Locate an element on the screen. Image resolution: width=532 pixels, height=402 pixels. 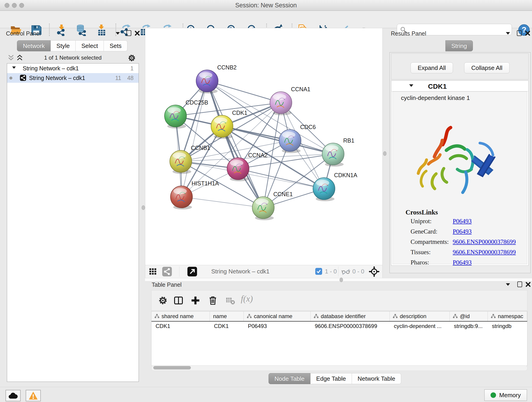
table-cell: 9606.ENSP00000378699 is located at coordinates (350, 326).